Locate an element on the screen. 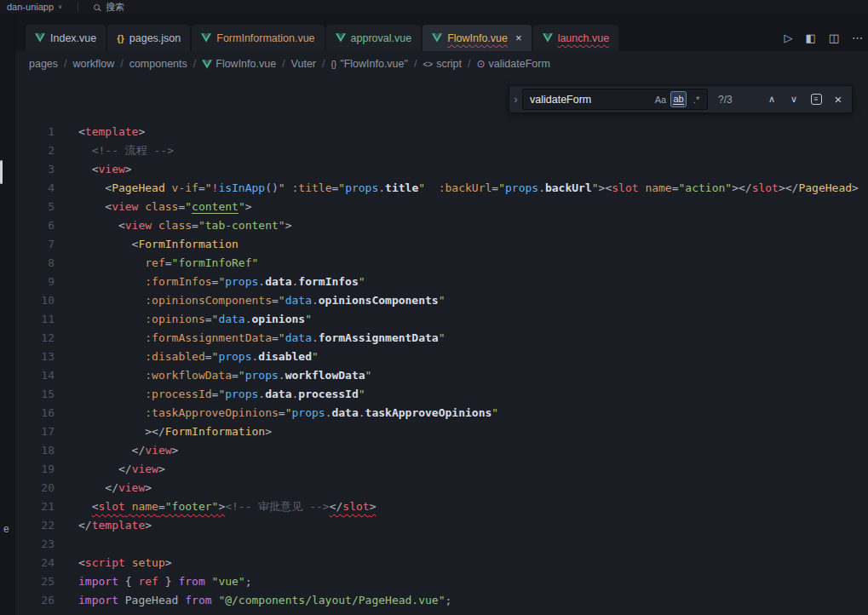 The height and width of the screenshot is (615, 868). editor-actions: ▷◧◫⋯ is located at coordinates (823, 37).